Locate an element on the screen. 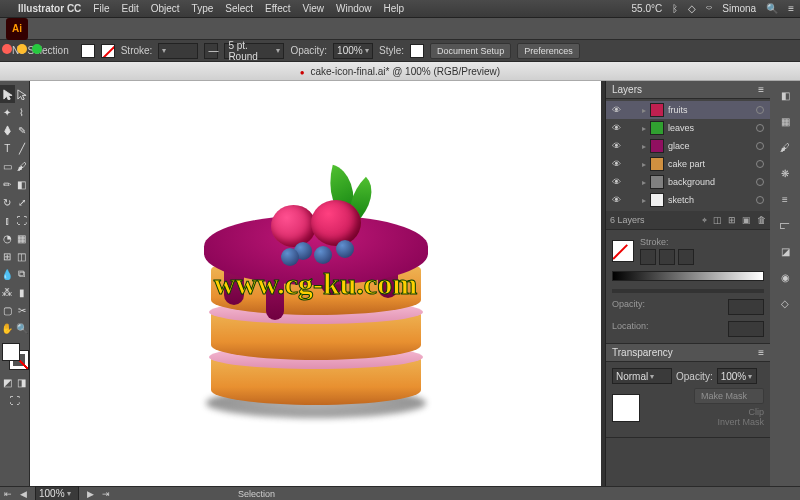 The image size is (800, 500). menu-view: View is located at coordinates (313, 8).